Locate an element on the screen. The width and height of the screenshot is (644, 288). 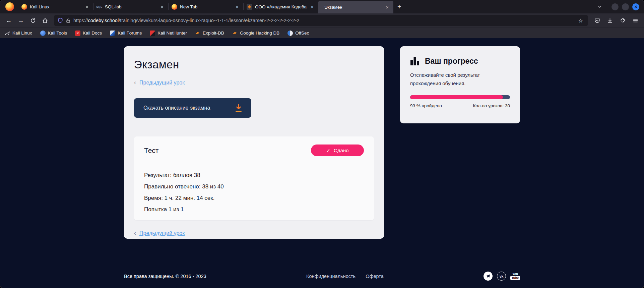
bookmark-kali-forums: Kali Forums is located at coordinates (126, 33).